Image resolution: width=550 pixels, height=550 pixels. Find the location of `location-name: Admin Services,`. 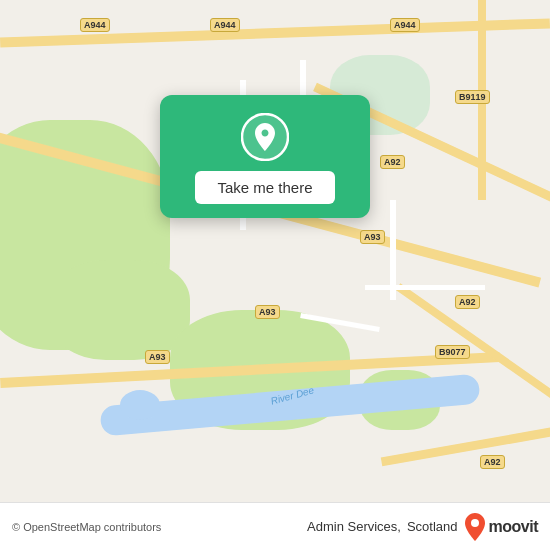

location-name: Admin Services, is located at coordinates (354, 526).